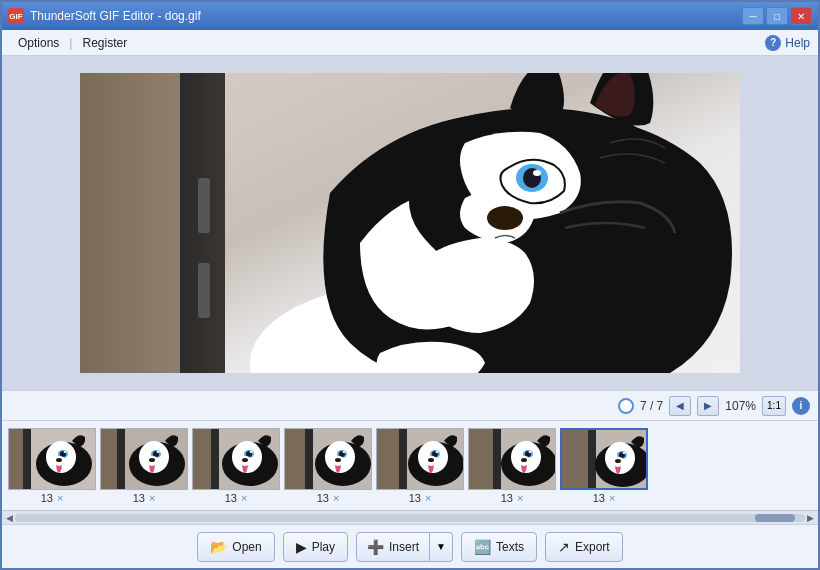 The image size is (820, 570). I want to click on thumb-footer-7: 13 ×, so click(604, 498).